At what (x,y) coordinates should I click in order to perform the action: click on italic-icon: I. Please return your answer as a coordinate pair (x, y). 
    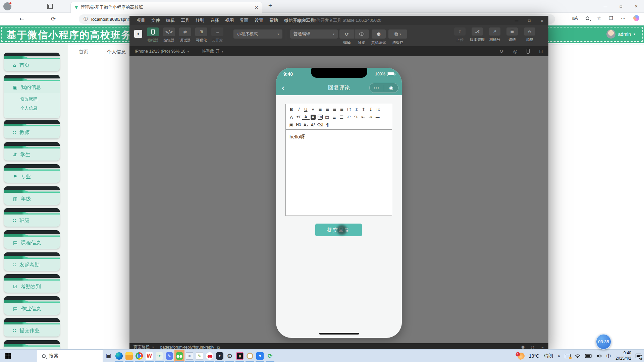
    Looking at the image, I should click on (299, 109).